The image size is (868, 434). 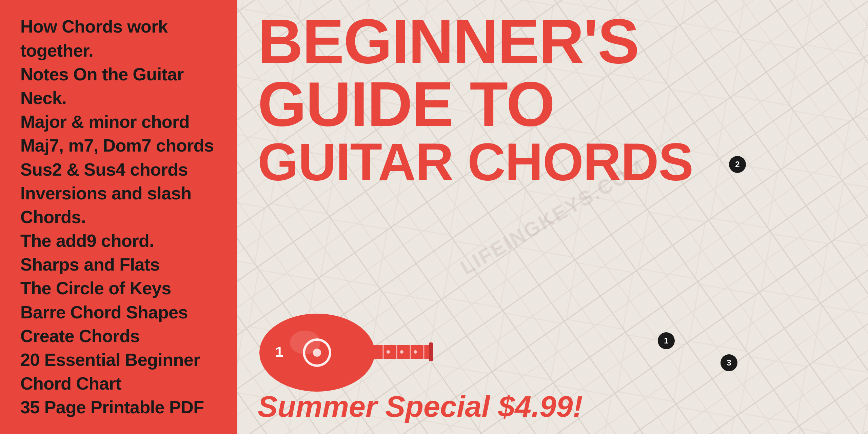 I want to click on list-item-5: Sus2 & Sus4 chords, so click(x=119, y=170).